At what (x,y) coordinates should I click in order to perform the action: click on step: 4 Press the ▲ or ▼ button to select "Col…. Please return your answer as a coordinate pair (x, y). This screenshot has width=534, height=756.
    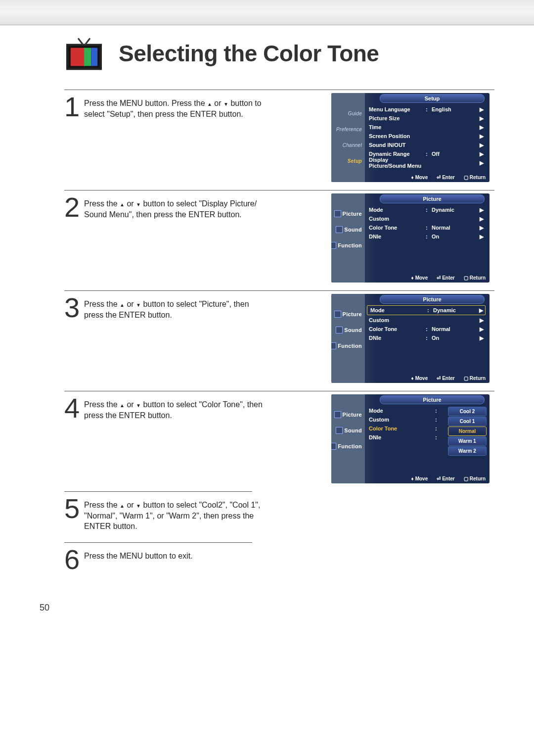
    Looking at the image, I should click on (279, 441).